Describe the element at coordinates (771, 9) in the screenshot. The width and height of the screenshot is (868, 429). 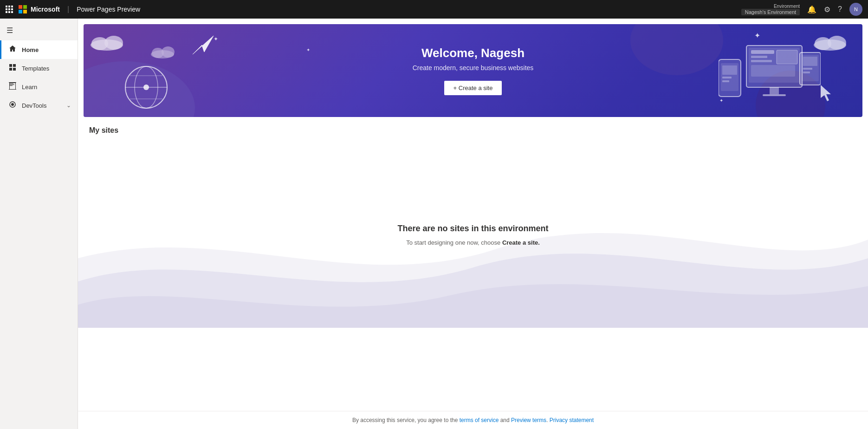
I see `environment-selector: Environment Nagesh's Environment` at that location.